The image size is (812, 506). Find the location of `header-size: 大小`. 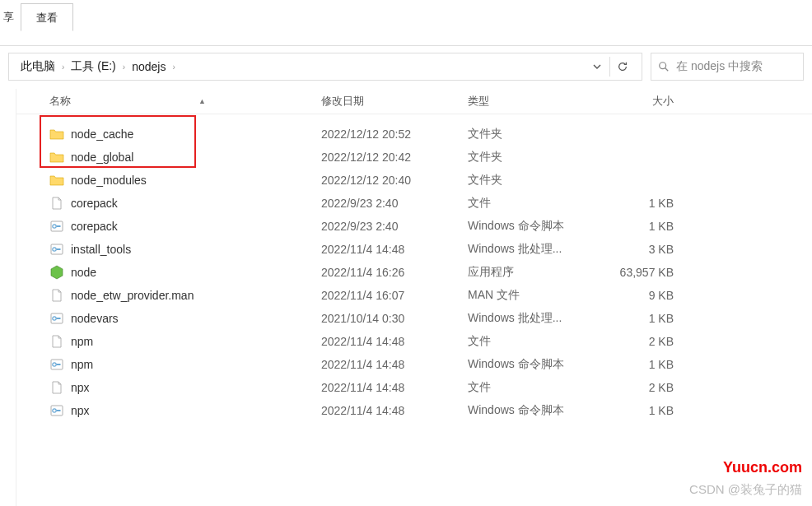

header-size: 大小 is located at coordinates (639, 101).